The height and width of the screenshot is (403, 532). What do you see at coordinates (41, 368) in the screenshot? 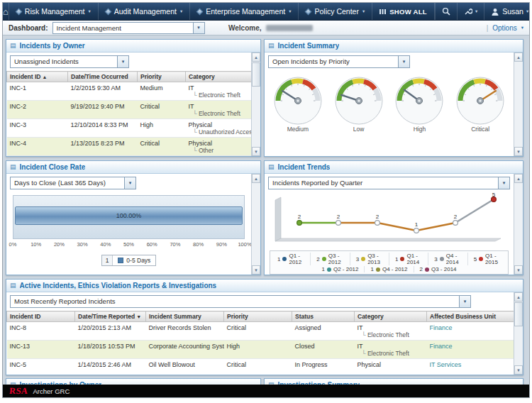
I see `id-cell: INC-5` at bounding box center [41, 368].